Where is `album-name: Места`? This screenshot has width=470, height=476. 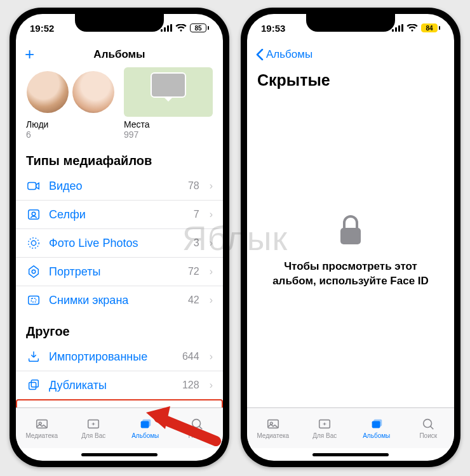
album-name: Места is located at coordinates (168, 124).